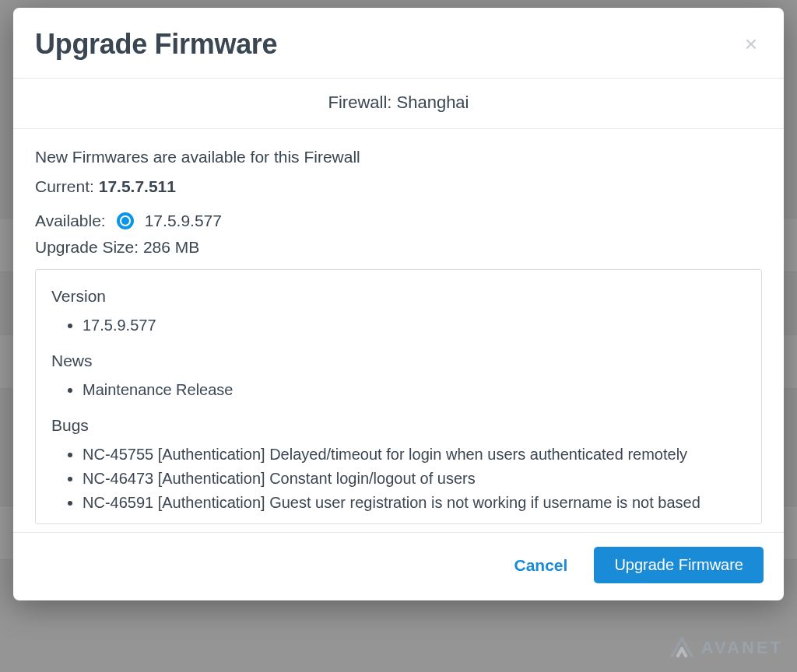 Image resolution: width=797 pixels, height=672 pixels. What do you see at coordinates (398, 44) in the screenshot?
I see `modal-header: Upgrade Firmware ×` at bounding box center [398, 44].